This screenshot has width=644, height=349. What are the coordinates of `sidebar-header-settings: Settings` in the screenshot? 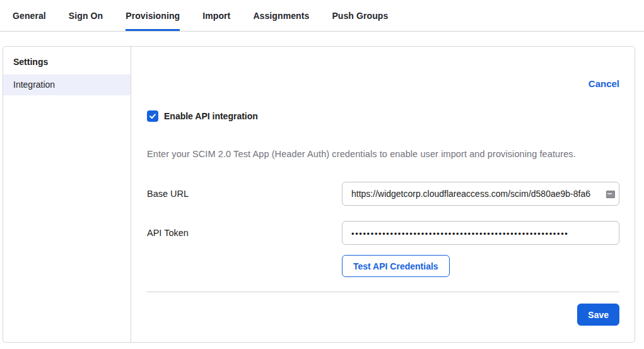 It's located at (67, 64).